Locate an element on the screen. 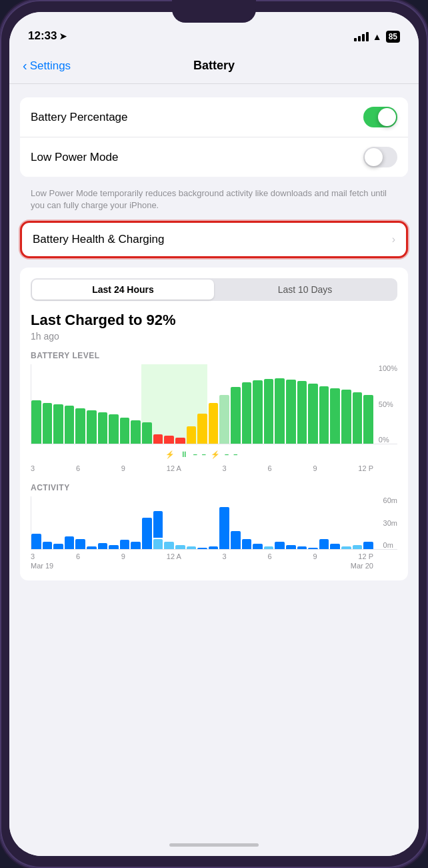 Image resolution: width=428 pixels, height=868 pixels. home-indicator is located at coordinates (214, 845).